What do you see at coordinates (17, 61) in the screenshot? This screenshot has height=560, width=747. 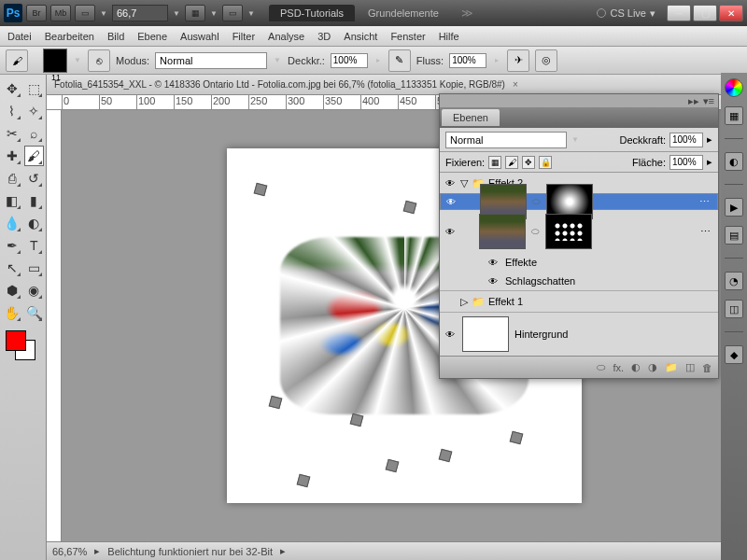 I see `current-tool-icon: 🖌` at bounding box center [17, 61].